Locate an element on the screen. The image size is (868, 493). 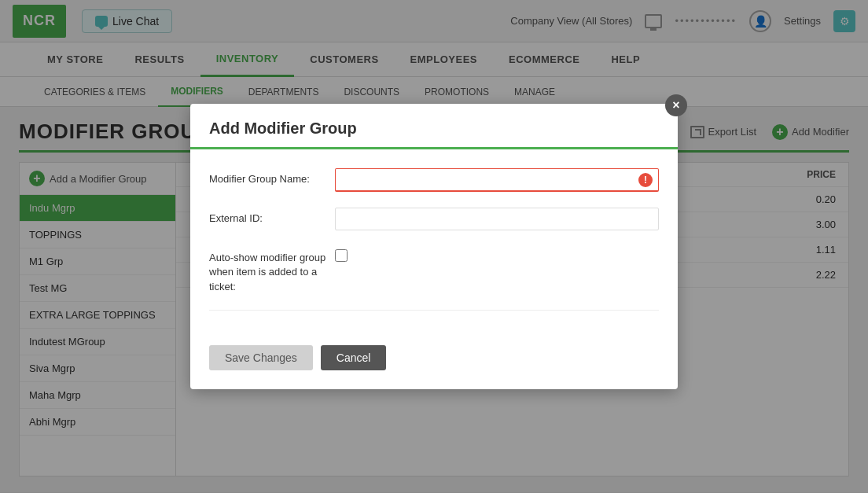
name-label: Modifier Group Name: is located at coordinates (272, 176).